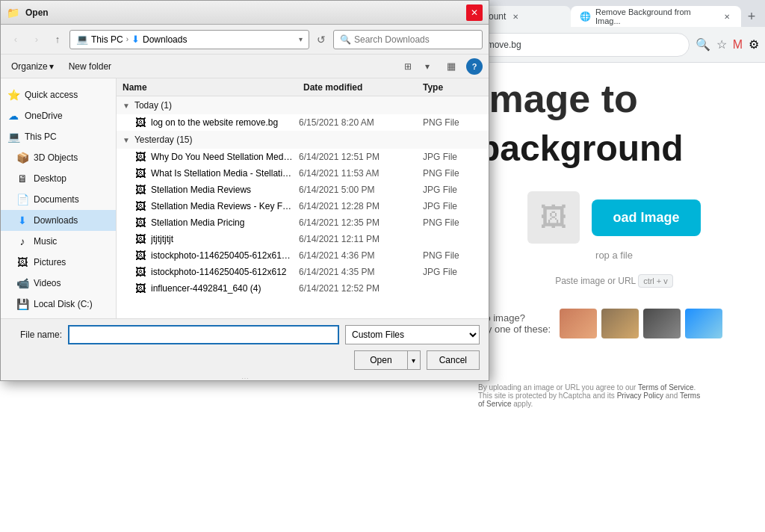 The image size is (765, 532). Describe the element at coordinates (52, 66) in the screenshot. I see `organize-arrow: ▾` at that location.